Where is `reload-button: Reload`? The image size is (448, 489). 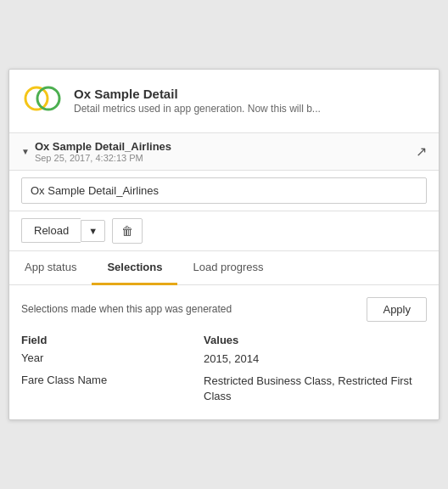 reload-button: Reload is located at coordinates (51, 231).